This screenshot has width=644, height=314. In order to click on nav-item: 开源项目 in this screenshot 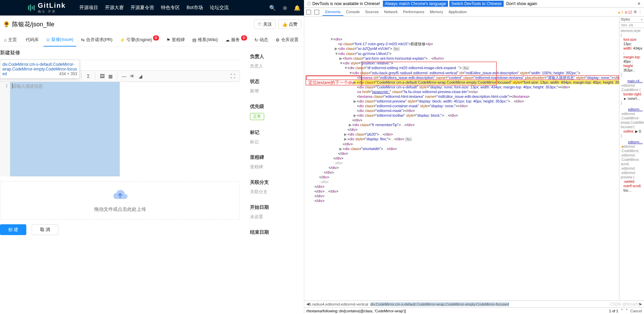, I will do `click(89, 8)`.